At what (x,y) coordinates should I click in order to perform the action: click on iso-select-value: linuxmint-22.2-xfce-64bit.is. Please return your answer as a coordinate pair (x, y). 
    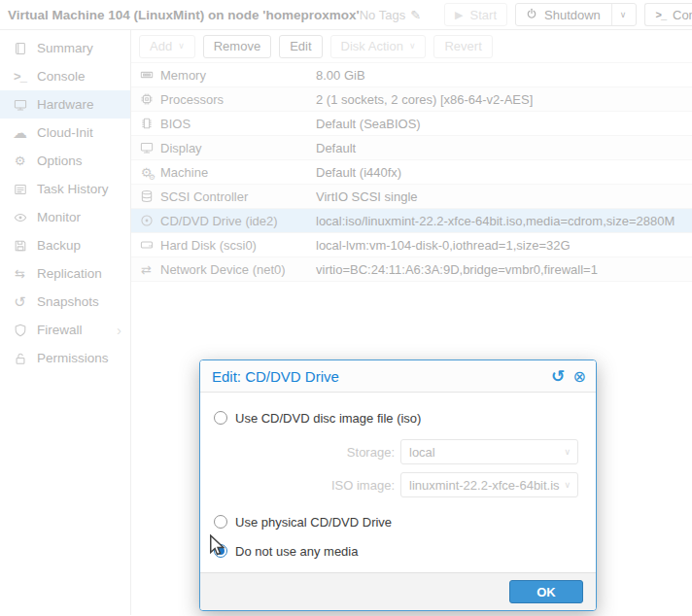
    Looking at the image, I should click on (486, 486).